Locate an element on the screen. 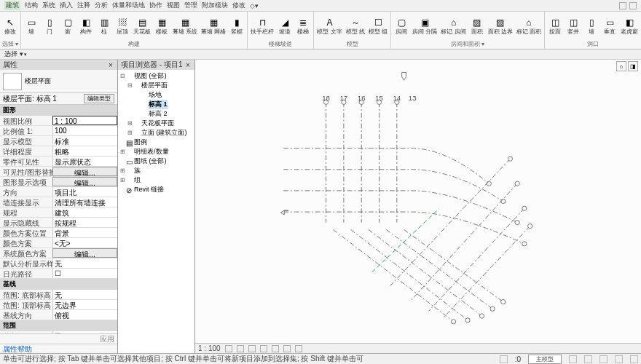 The width and height of the screenshot is (641, 364). prop-row: 显示隐藏线按规程 is located at coordinates (58, 223).